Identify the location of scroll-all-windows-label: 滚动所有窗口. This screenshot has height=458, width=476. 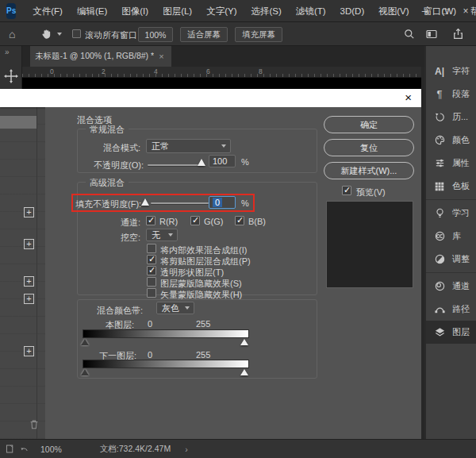
(111, 35).